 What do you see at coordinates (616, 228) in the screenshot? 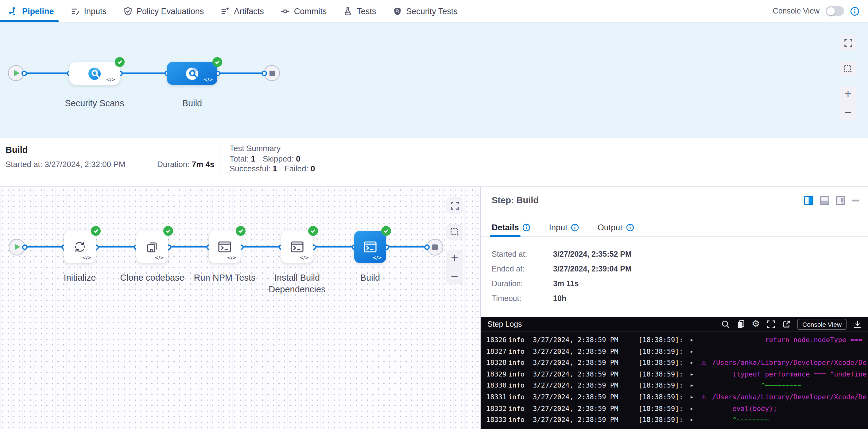
I see `tab-output: Output` at bounding box center [616, 228].